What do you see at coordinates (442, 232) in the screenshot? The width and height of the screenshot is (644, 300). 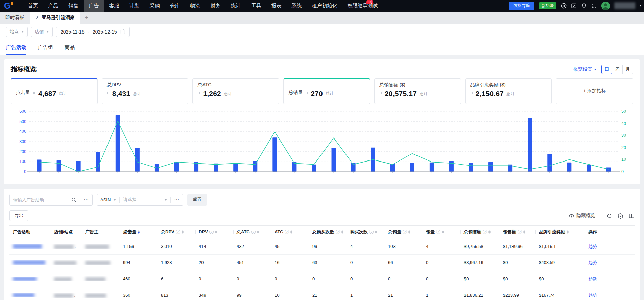 I see `column-header-销量: 销量?` at bounding box center [442, 232].